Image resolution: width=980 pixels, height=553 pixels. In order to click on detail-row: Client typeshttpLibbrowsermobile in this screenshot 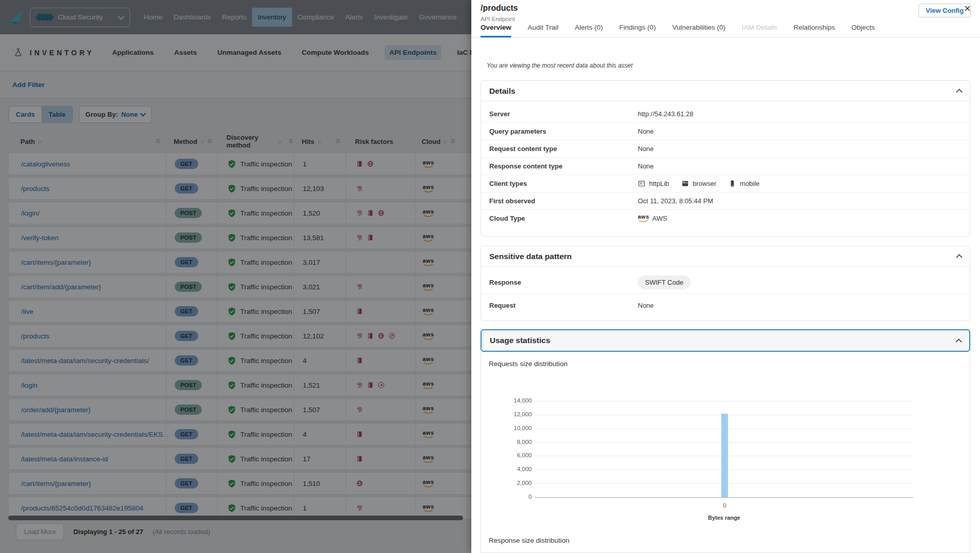, I will do `click(725, 184)`.